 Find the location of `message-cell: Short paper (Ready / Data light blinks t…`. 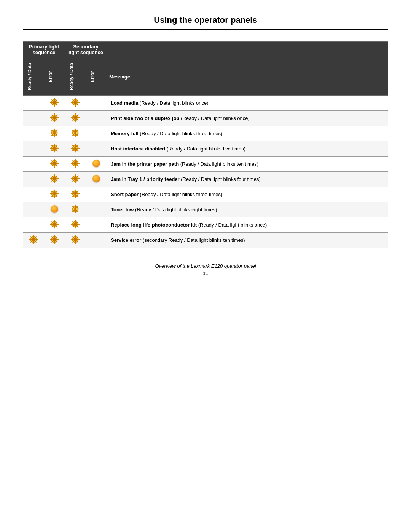

message-cell: Short paper (Ready / Data light blinks t… is located at coordinates (247, 195).